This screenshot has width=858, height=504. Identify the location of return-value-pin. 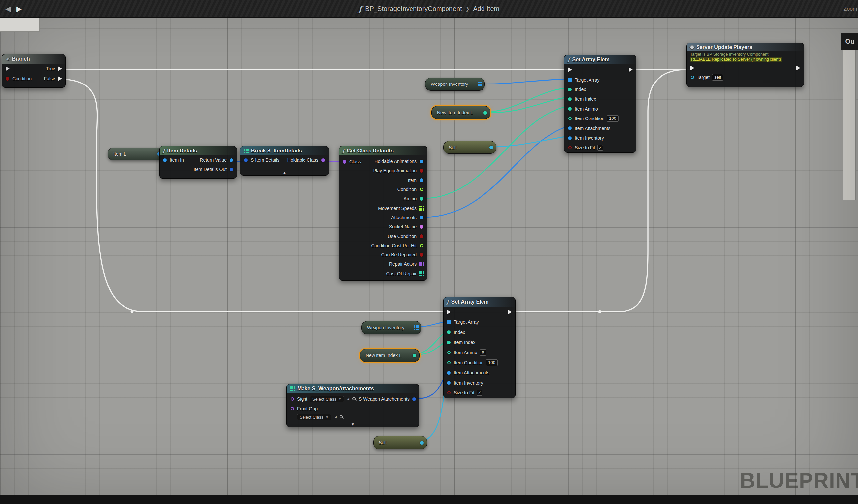
(232, 160).